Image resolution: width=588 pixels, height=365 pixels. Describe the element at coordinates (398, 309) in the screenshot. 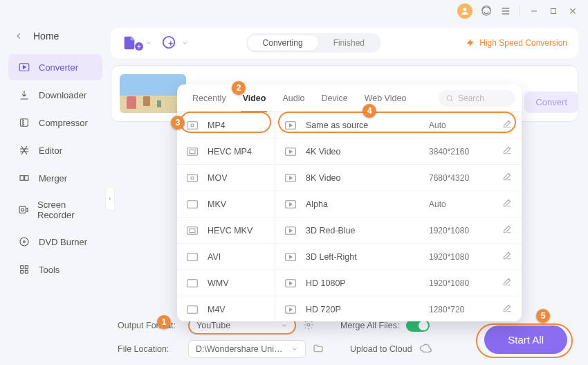

I see `preset-item: HD 720P1280*720` at that location.